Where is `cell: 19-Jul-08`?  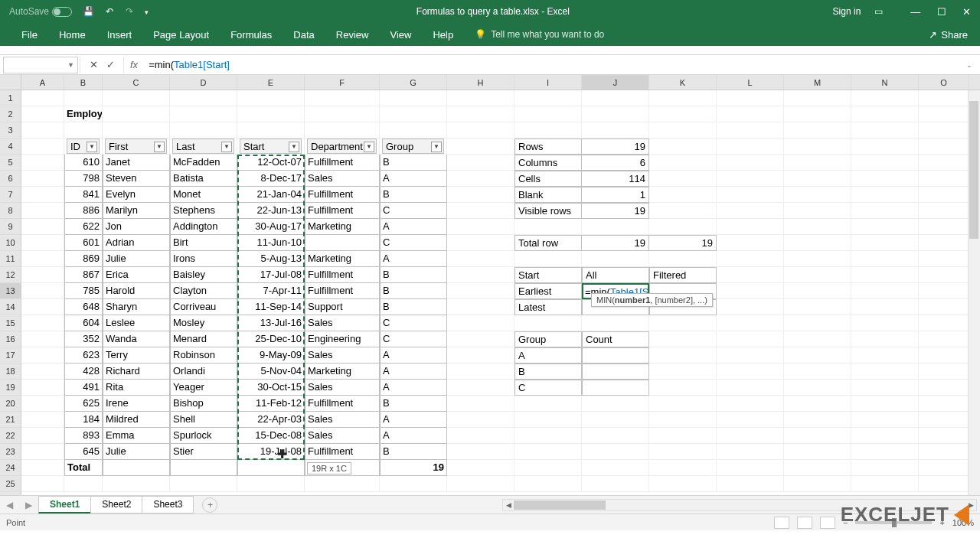
cell: 19-Jul-08 is located at coordinates (271, 452).